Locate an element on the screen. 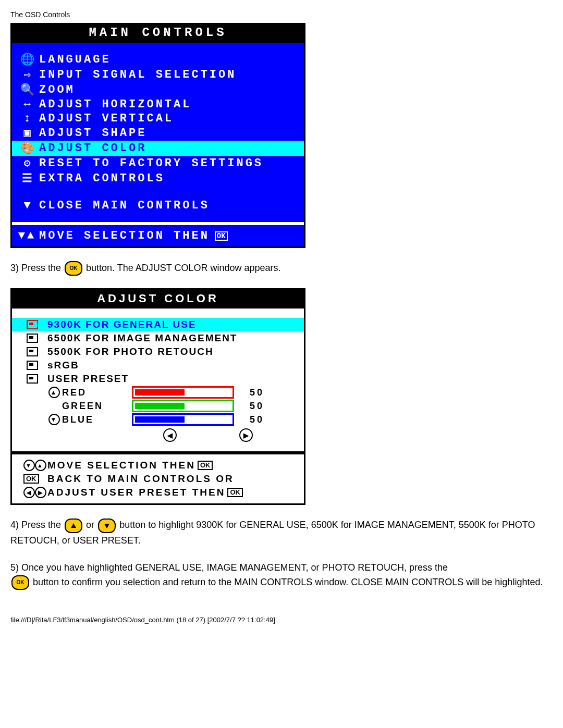 The height and width of the screenshot is (728, 563). close-icon: ▼ is located at coordinates (28, 205).